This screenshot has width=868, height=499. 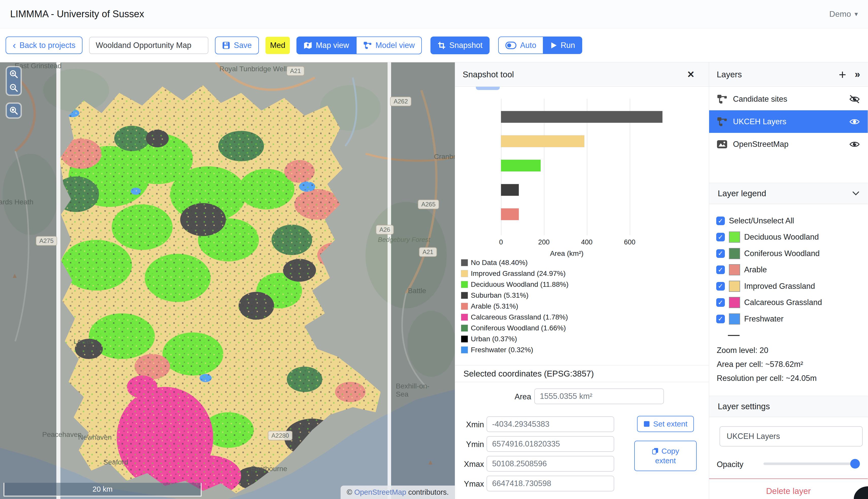 I want to click on zoom-location-icon, so click(x=14, y=110).